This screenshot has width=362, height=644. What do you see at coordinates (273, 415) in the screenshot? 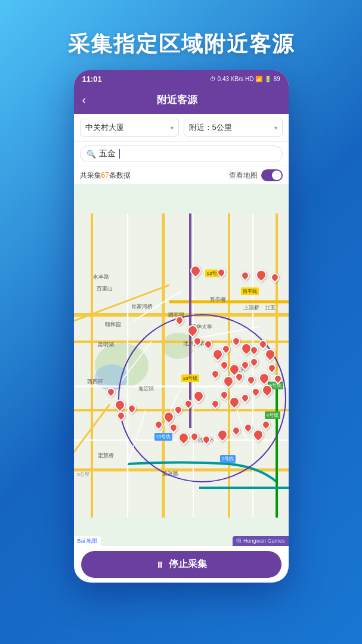
I see `metro-label-4: 4号线` at bounding box center [273, 415].